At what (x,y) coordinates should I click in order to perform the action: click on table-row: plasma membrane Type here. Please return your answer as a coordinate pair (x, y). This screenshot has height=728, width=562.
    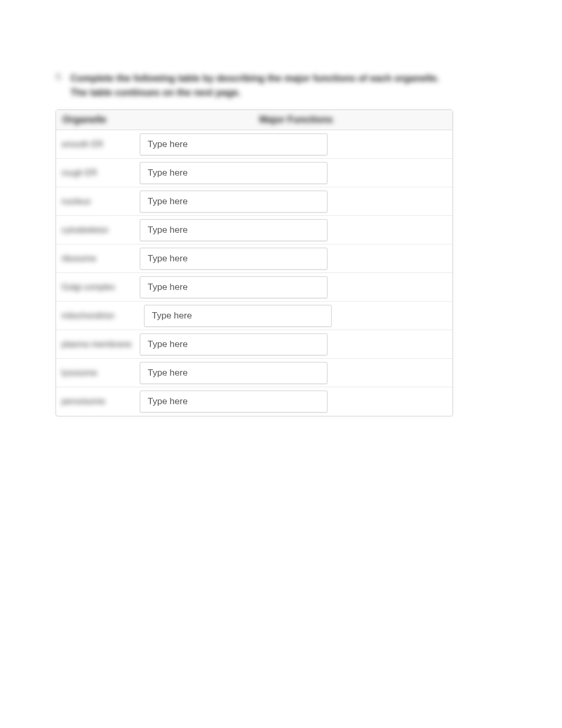
    Looking at the image, I should click on (254, 344).